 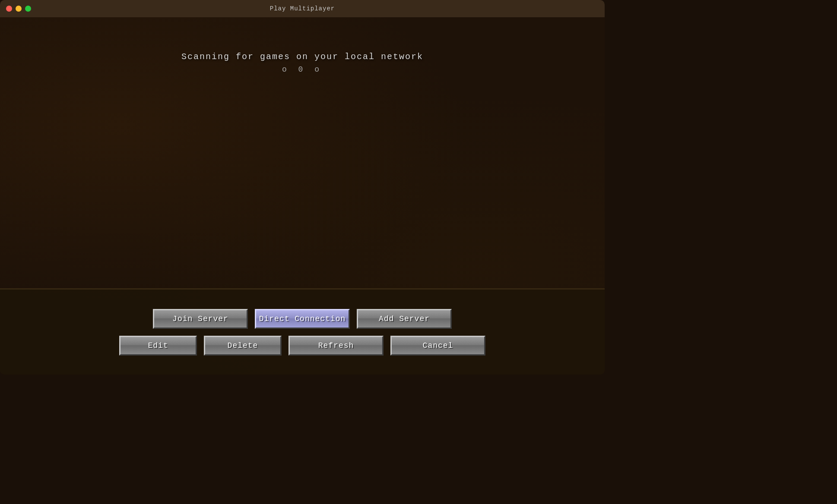 What do you see at coordinates (302, 57) in the screenshot?
I see `scanning-text: Scanning for games on your local network` at bounding box center [302, 57].